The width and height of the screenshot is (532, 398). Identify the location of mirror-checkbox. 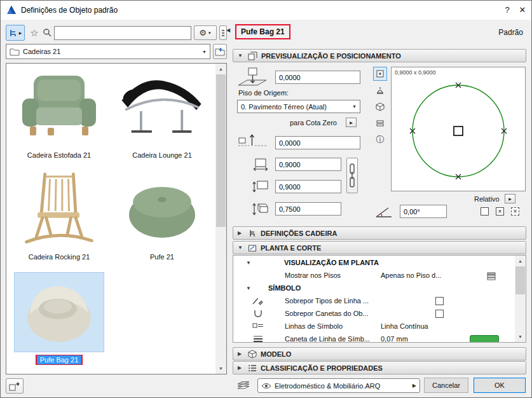
(484, 211).